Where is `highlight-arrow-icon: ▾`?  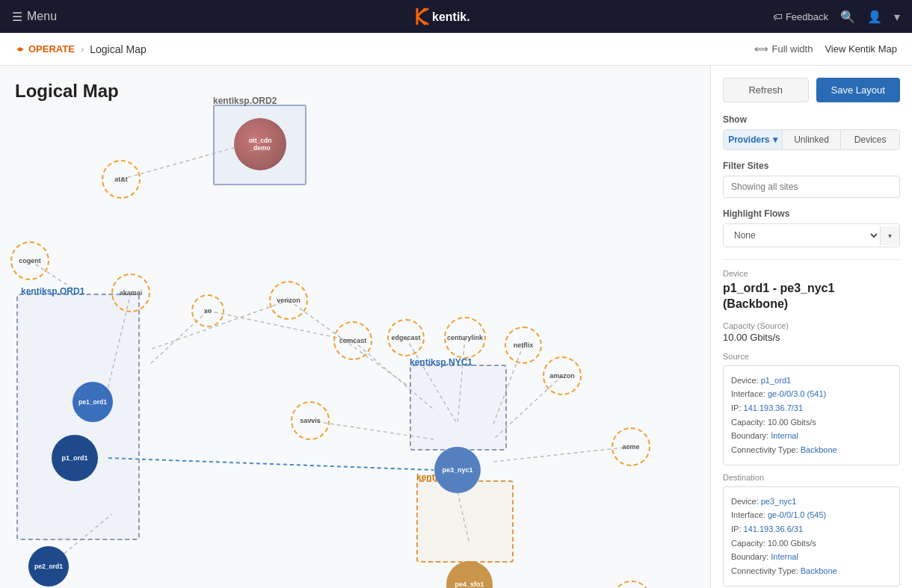
highlight-arrow-icon: ▾ is located at coordinates (890, 236).